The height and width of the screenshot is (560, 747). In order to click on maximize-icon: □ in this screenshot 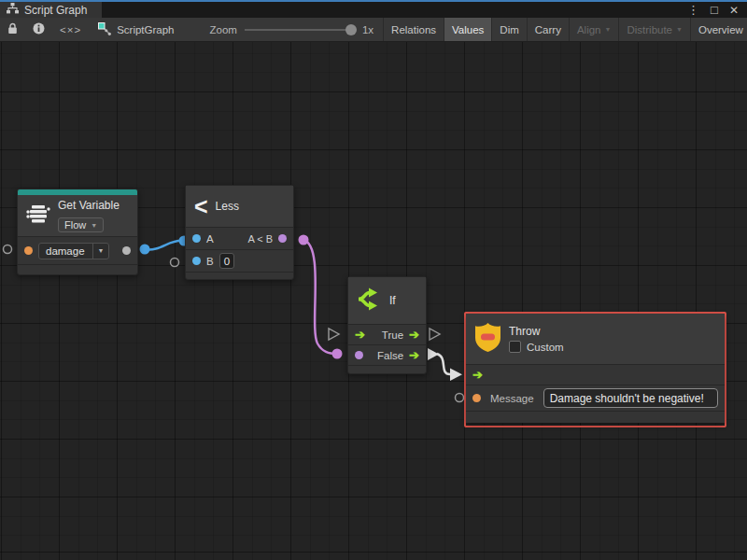, I will do `click(714, 9)`.